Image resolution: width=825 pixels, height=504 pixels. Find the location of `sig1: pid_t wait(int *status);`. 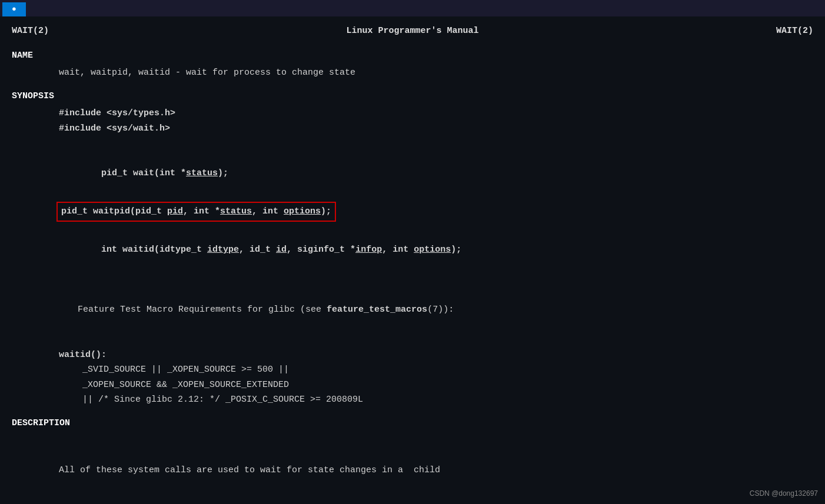

sig1: pid_t wait(int *status); is located at coordinates (412, 174).